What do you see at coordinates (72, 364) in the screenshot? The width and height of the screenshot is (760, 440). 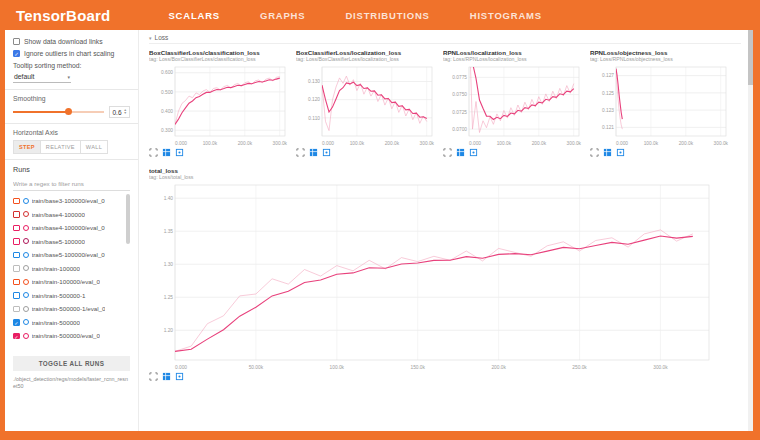 I see `toggle-all-runs-button: TOGGLE ALL RUNS` at bounding box center [72, 364].